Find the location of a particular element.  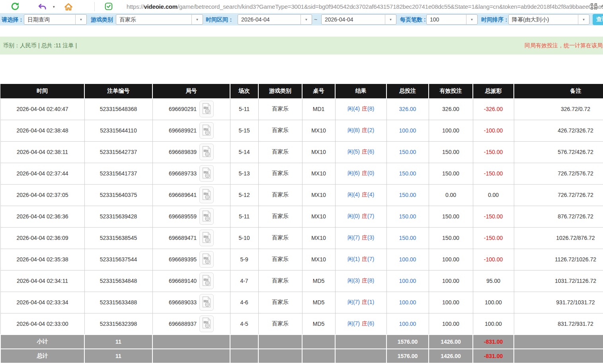

cell-time: 2026-04-04 02:38:11 is located at coordinates (42, 152).